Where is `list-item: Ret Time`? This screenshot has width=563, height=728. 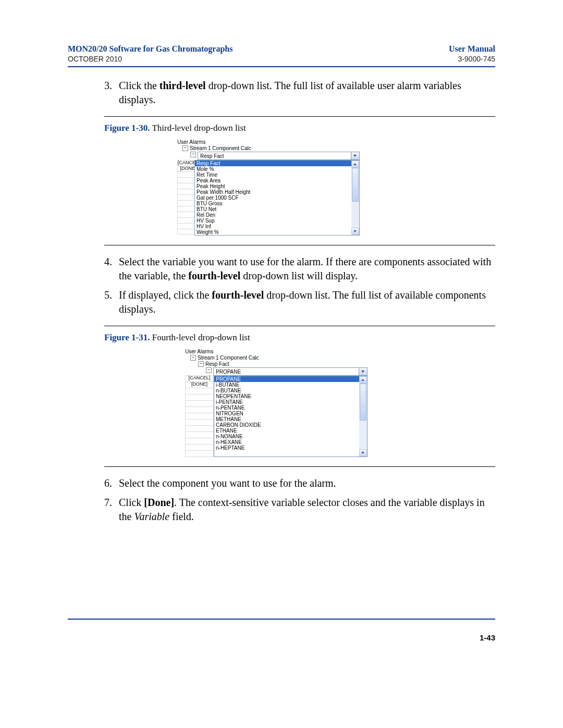
list-item: Ret Time is located at coordinates (273, 175).